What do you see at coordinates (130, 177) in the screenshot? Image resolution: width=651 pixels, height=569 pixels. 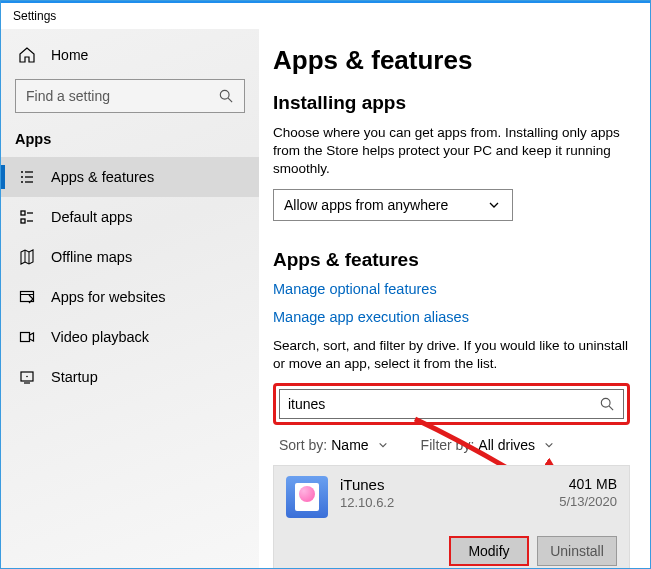 I see `nav-apps-features: Apps & features` at bounding box center [130, 177].